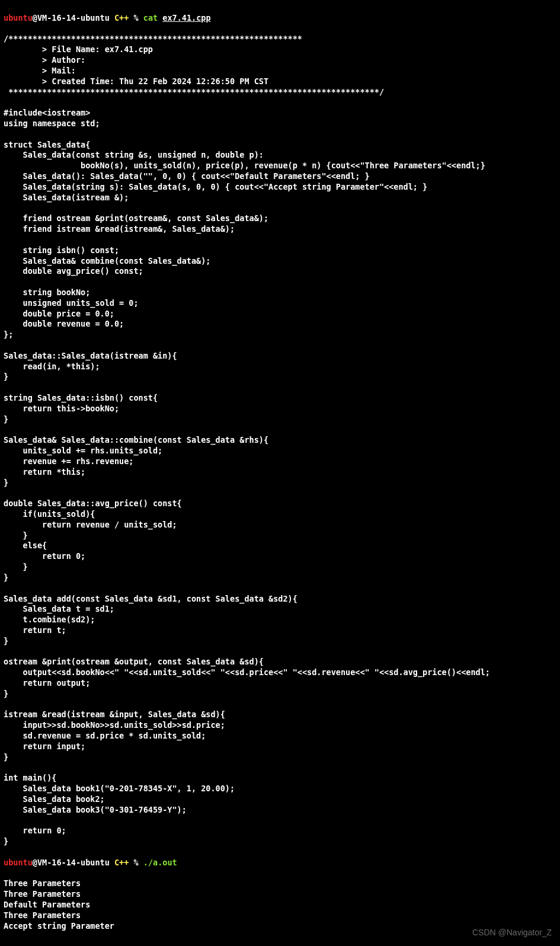 This screenshot has height=946, width=560. Describe the element at coordinates (280, 18) in the screenshot. I see `prompt-line-1: ubuntu@VM-16-14-ubuntu C++ % cat ex7.41.…` at that location.